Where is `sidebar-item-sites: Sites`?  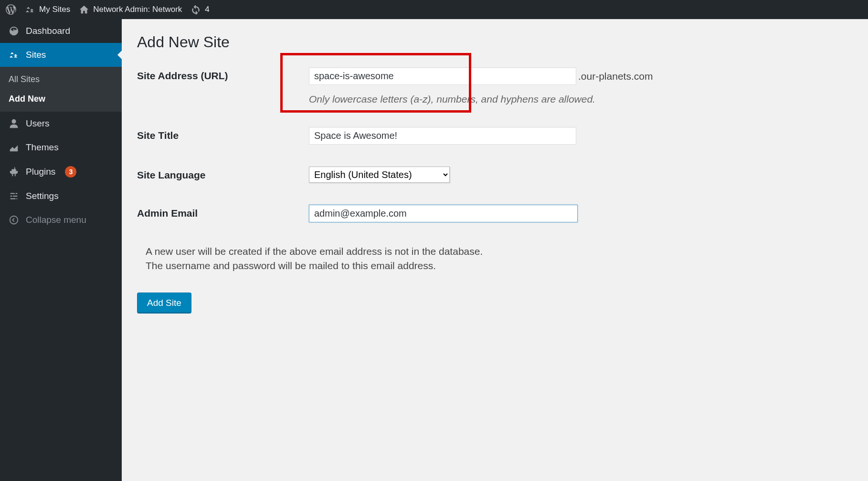 sidebar-item-sites: Sites is located at coordinates (61, 55).